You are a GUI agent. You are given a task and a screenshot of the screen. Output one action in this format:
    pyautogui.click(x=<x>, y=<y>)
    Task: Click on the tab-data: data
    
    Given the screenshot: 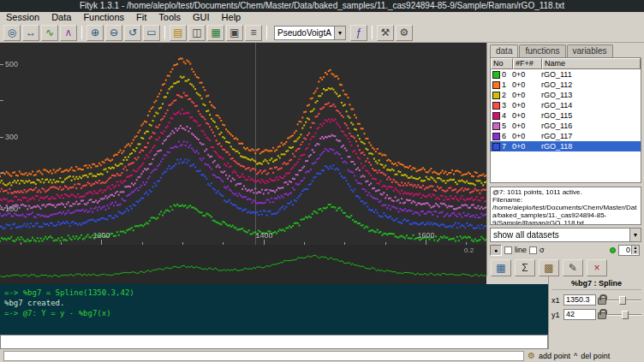 What is the action you would take?
    pyautogui.click(x=504, y=51)
    